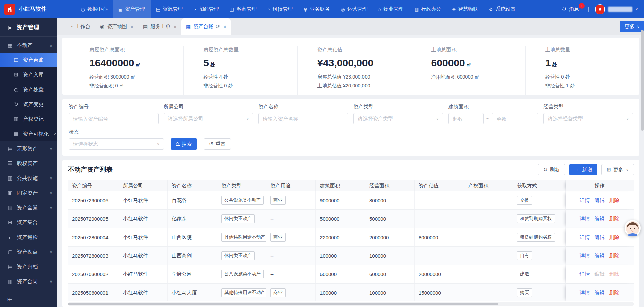 Image resolution: width=644 pixels, height=307 pixels. Describe the element at coordinates (269, 9) in the screenshot. I see `lease-icon: ⌂` at that location.